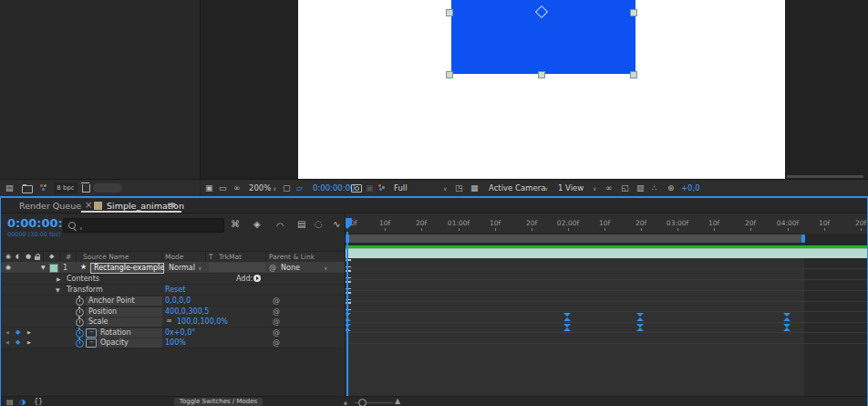 The image size is (868, 406). Describe the element at coordinates (575, 239) in the screenshot. I see `work-area-bar` at that location.